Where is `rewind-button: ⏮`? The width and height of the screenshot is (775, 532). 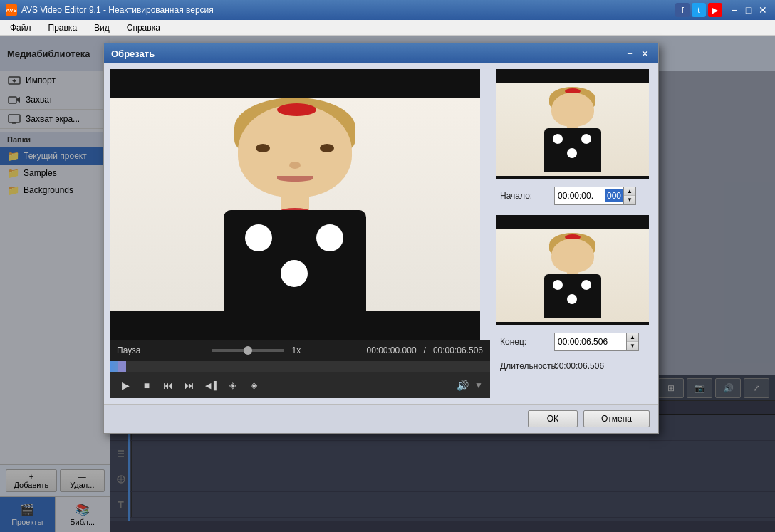 rewind-button: ⏮ is located at coordinates (168, 385).